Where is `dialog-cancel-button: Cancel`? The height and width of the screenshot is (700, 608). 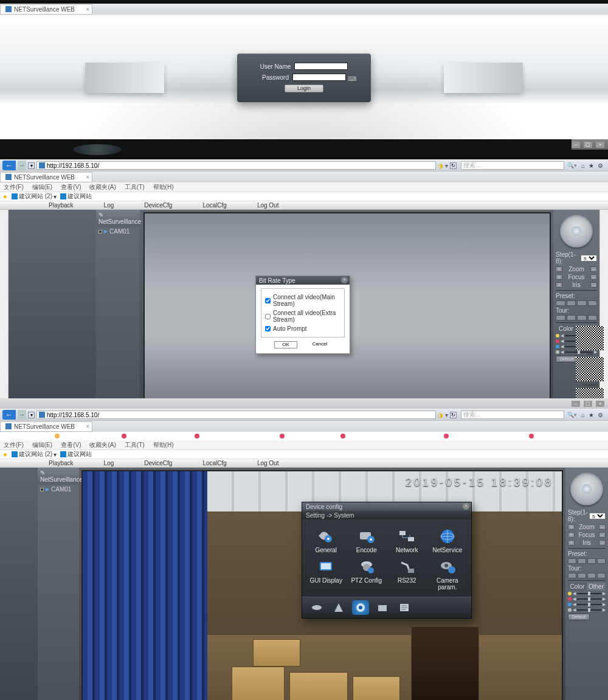 dialog-cancel-button: Cancel is located at coordinates (320, 345).